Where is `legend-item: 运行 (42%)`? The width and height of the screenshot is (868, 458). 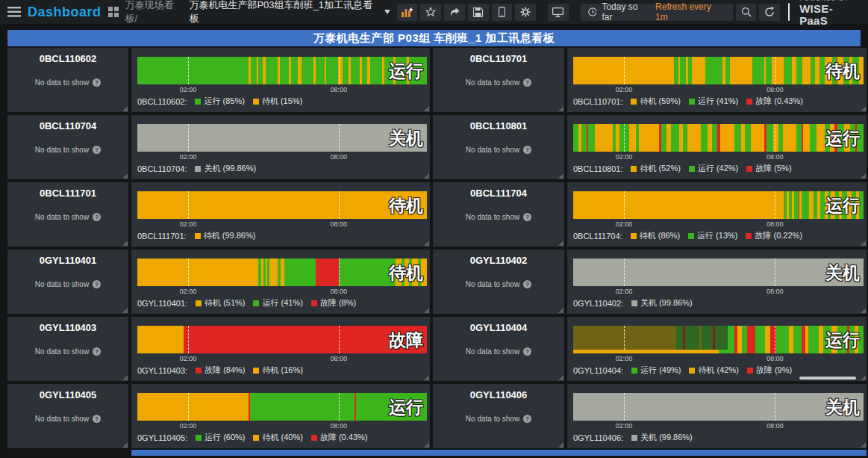 legend-item: 运行 (42%) is located at coordinates (714, 169).